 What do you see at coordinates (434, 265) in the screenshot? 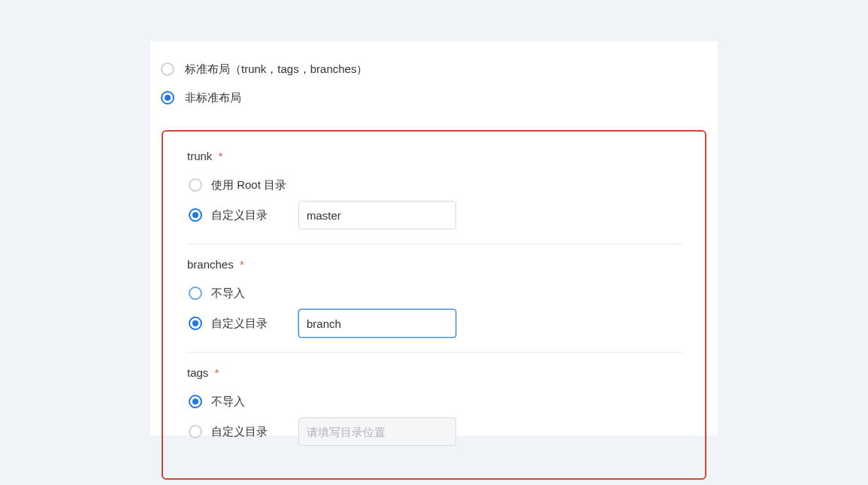
I see `branches-title: branches *` at bounding box center [434, 265].